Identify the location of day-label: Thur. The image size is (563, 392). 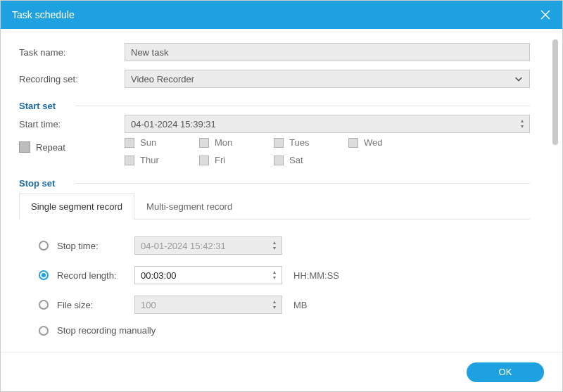
(149, 160).